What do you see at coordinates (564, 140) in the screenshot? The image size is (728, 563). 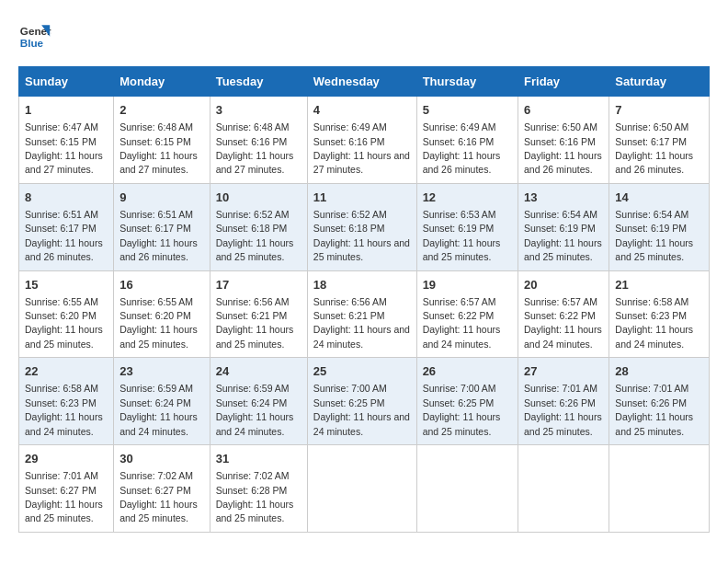 I see `calendar-cell: 6 Sunrise: 6:50 AM Sunset: 6:16 PM Dayli…` at bounding box center [564, 140].